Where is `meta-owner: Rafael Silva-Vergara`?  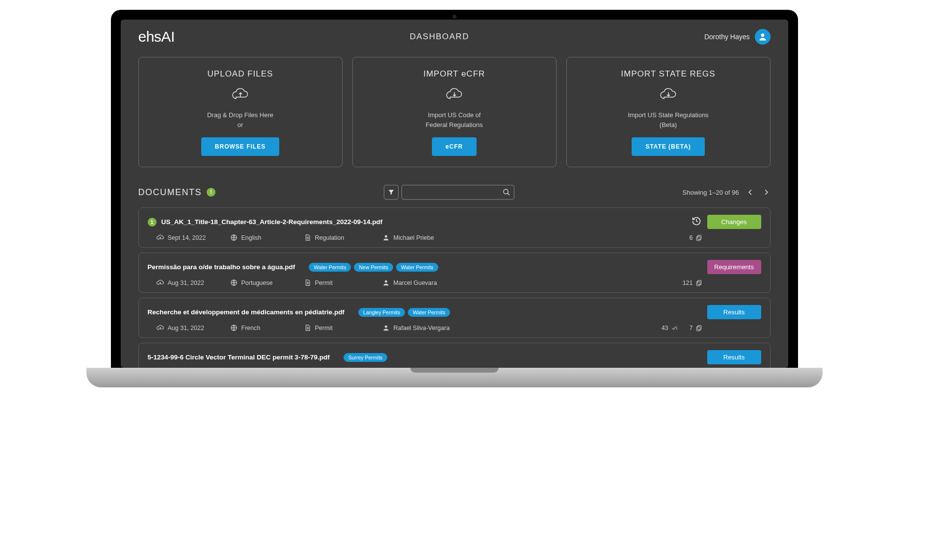 meta-owner: Rafael Silva-Vergara is located at coordinates (434, 328).